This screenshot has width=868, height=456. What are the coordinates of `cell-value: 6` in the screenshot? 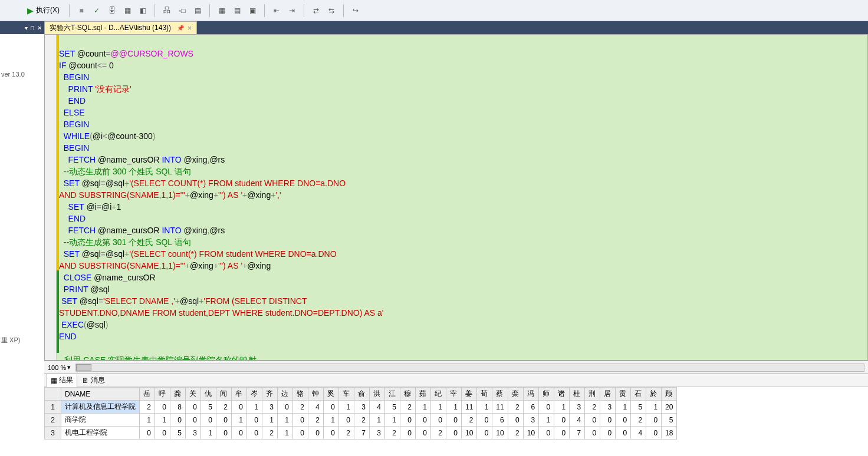 It's located at (500, 420).